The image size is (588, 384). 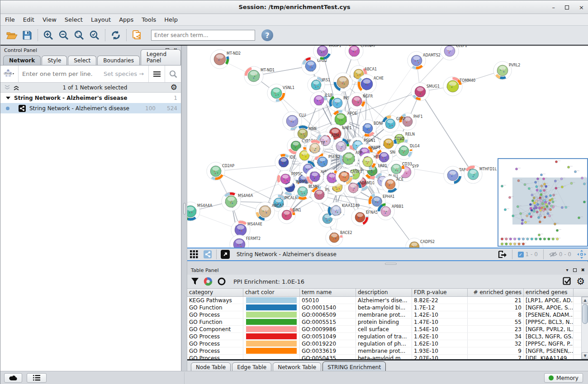 What do you see at coordinates (267, 35) in the screenshot?
I see `help-button: ?` at bounding box center [267, 35].